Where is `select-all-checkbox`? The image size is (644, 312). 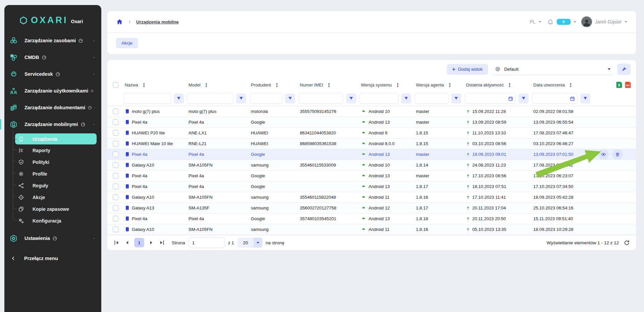 select-all-checkbox is located at coordinates (115, 85).